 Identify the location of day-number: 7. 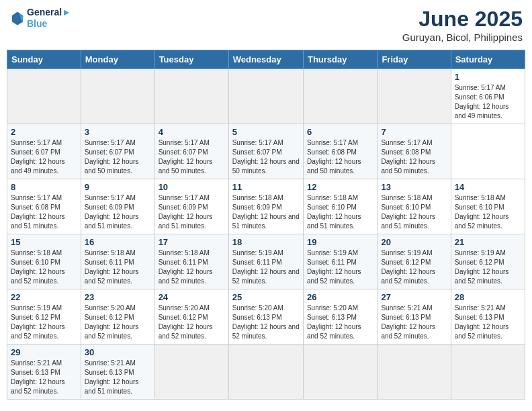
(414, 132).